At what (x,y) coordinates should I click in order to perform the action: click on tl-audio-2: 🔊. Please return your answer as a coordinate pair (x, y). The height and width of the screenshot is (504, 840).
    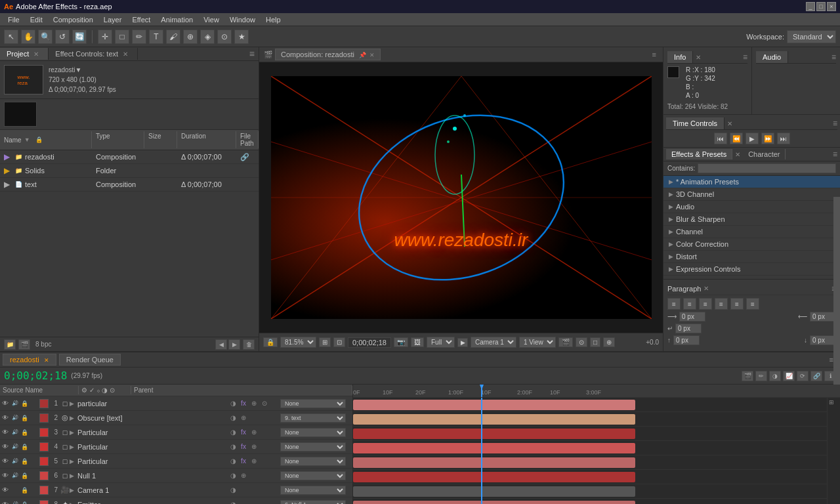
    Looking at the image, I should click on (15, 417).